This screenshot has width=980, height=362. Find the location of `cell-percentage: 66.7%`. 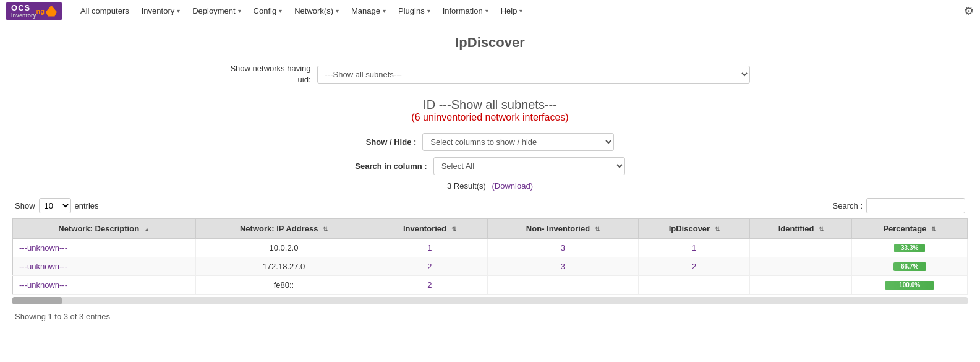

cell-percentage: 66.7% is located at coordinates (910, 267).